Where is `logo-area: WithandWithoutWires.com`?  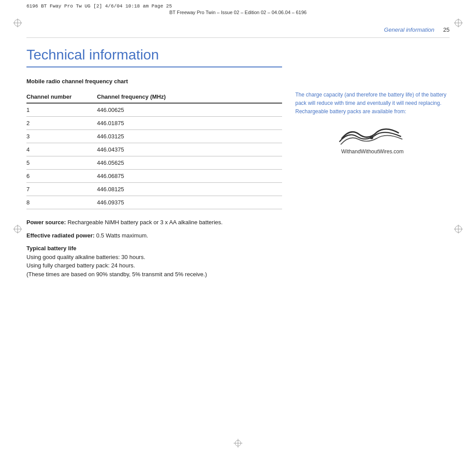
logo-area: WithandWithoutWires.com is located at coordinates (372, 139).